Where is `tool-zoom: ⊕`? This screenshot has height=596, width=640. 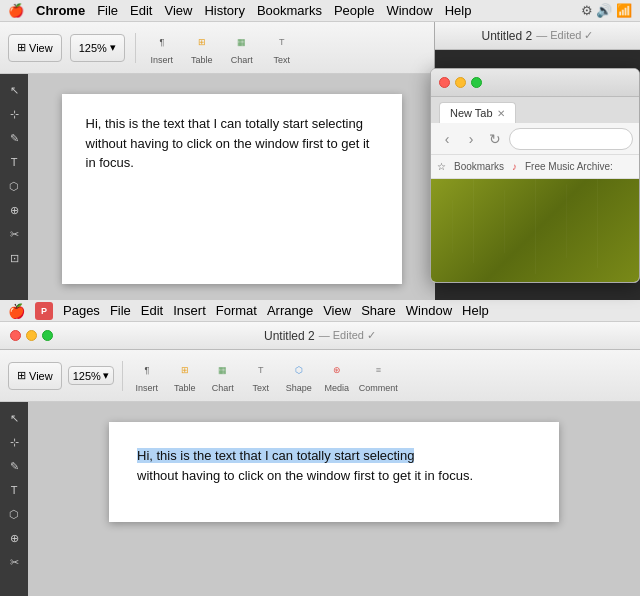
tool-zoom: ⊕ is located at coordinates (14, 210).